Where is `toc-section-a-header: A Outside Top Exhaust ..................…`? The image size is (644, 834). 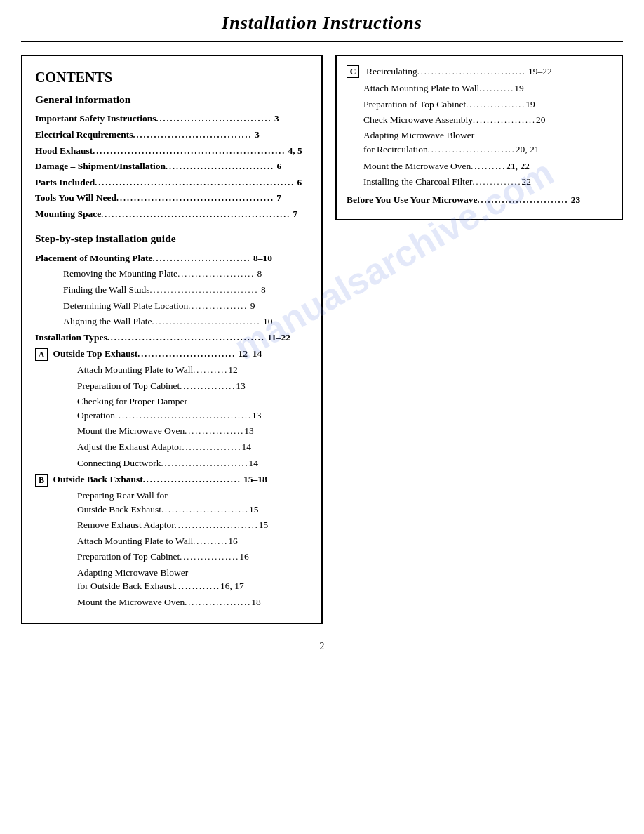 toc-section-a-header: A Outside Top Exhaust ..................… is located at coordinates (172, 354).